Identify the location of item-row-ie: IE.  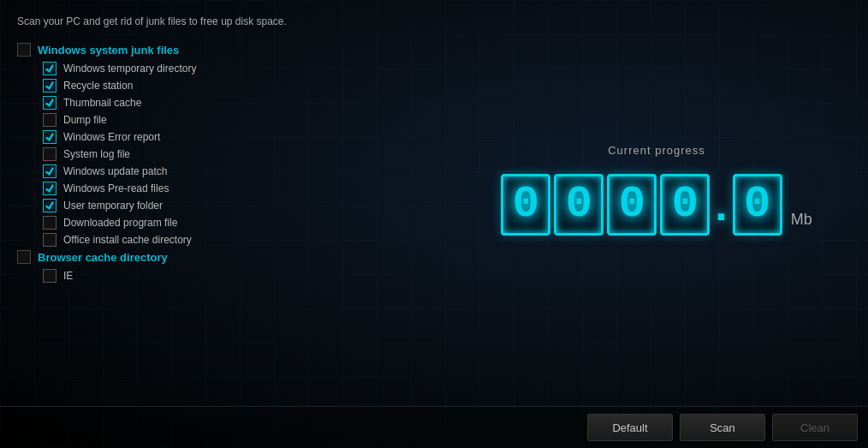
(240, 276).